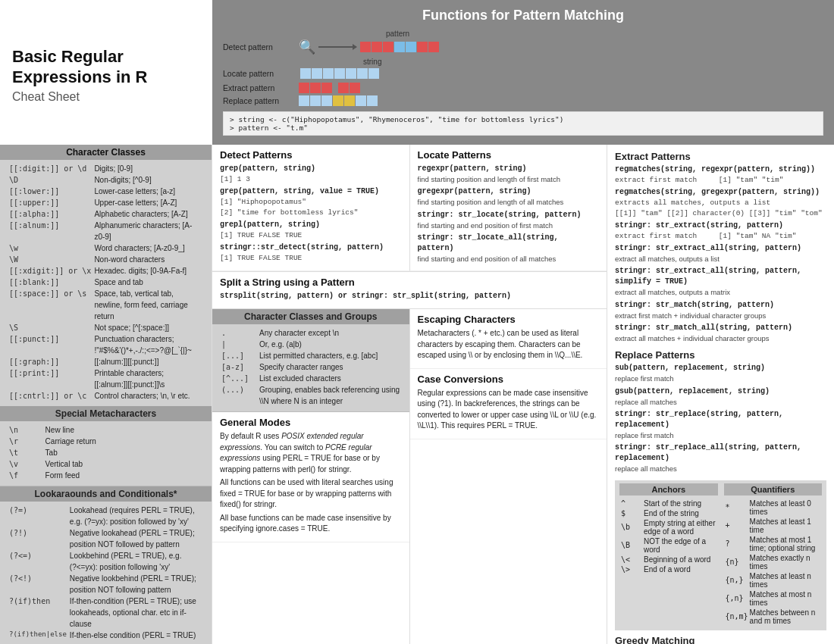  I want to click on list-item: stringr: str_match(string, pattern) extr…, so click(720, 311).